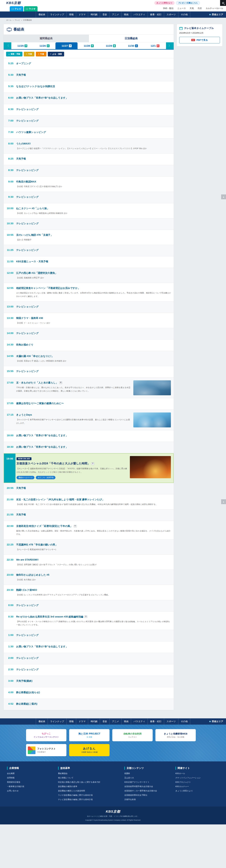 The width and height of the screenshot is (226, 868). What do you see at coordinates (89, 420) in the screenshot?
I see `program-row: 17:15きょうとDays【キャスター】海平和(KBS京都アナウンサー) ほか/…` at bounding box center [89, 420].